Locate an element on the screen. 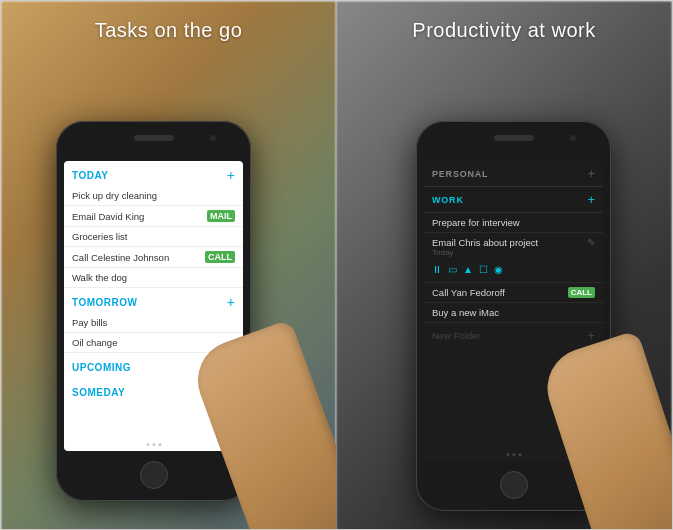 This screenshot has width=673, height=530. left-headline: Tasks on the go is located at coordinates (168, 30).